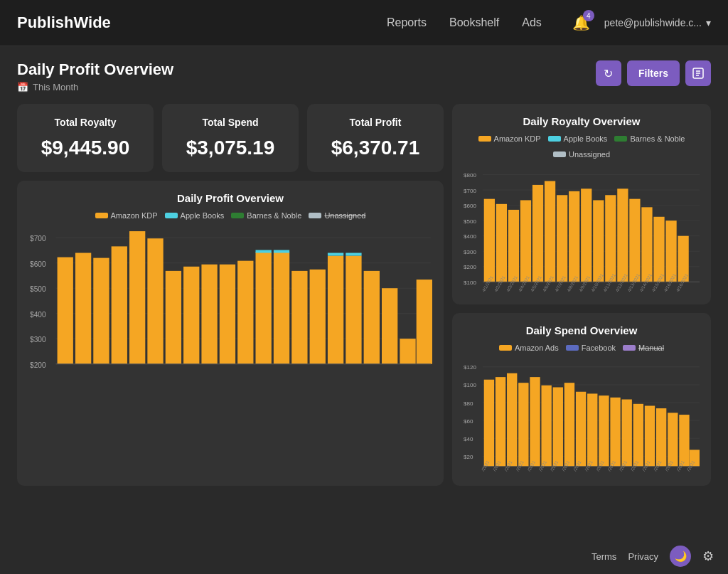 Image resolution: width=728 pixels, height=574 pixels. I want to click on terms-link: Terms, so click(604, 556).